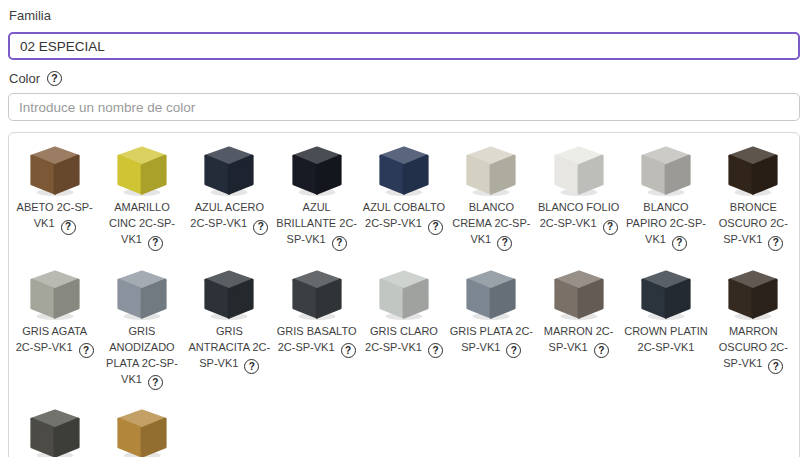 This screenshot has height=457, width=808. What do you see at coordinates (230, 322) in the screenshot?
I see `color-swatch: GRIS ANTRACITA 2C-SP-VK1 ?` at bounding box center [230, 322].